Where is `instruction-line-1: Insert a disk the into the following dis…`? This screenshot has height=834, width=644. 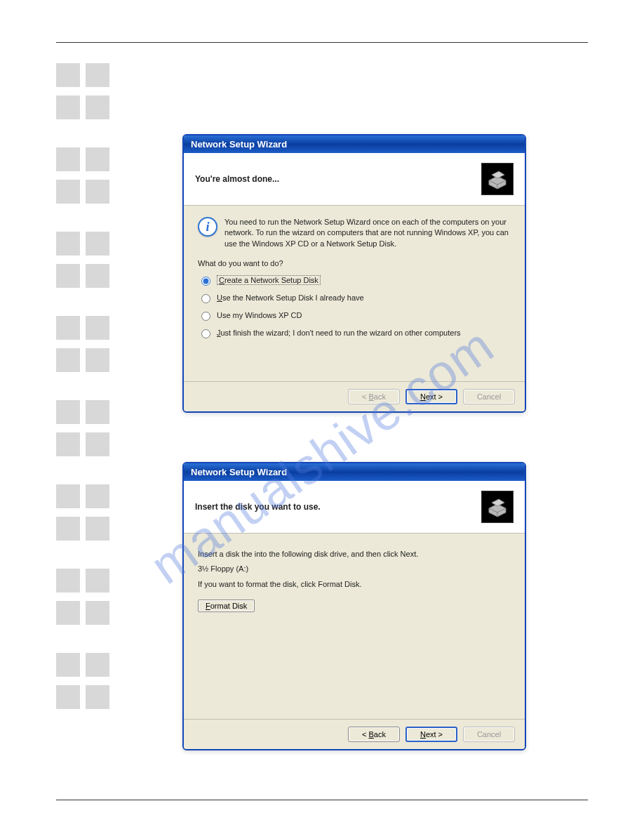 instruction-line-1: Insert a disk the into the following dis… is located at coordinates (354, 555).